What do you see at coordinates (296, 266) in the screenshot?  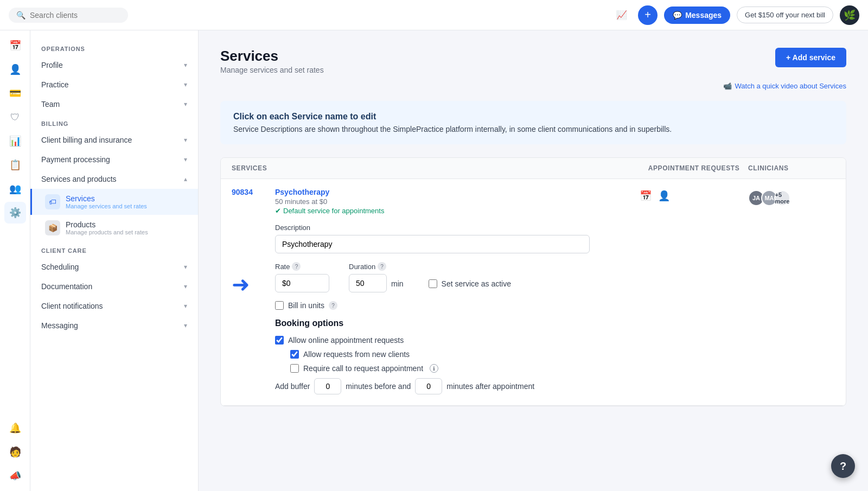 I see `rate-help-icon: ?` at bounding box center [296, 266].